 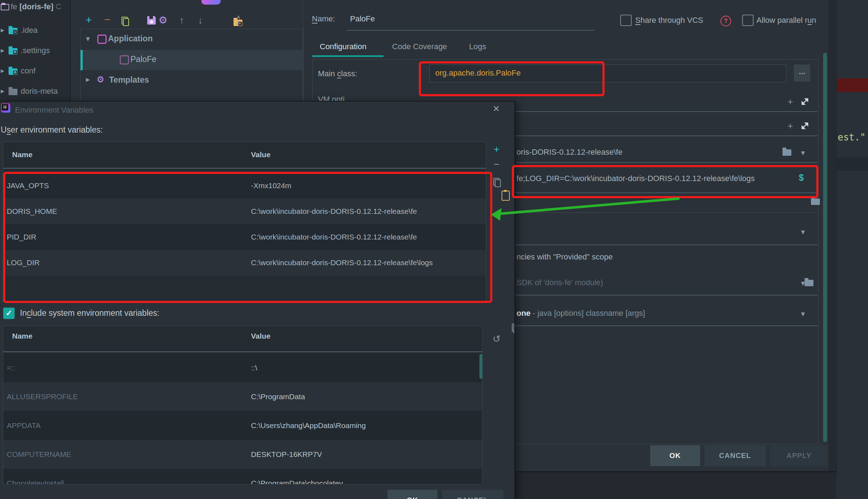 I want to click on save-configuration-icon, so click(x=151, y=20).